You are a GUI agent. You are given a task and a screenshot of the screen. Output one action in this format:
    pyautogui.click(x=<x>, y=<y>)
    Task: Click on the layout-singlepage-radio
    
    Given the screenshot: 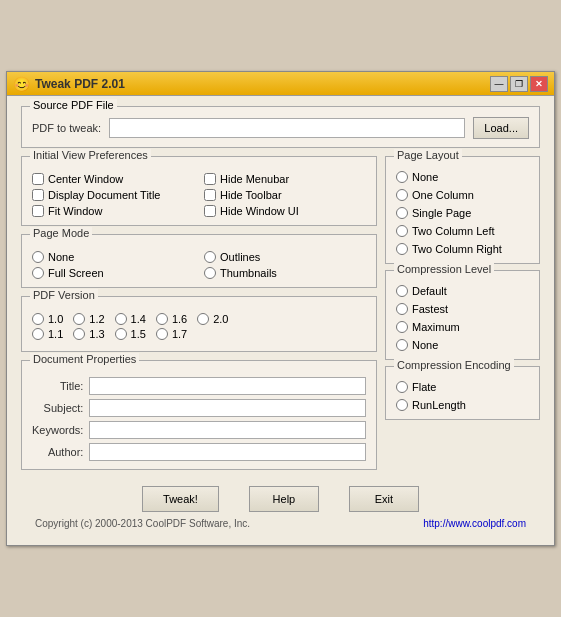 What is the action you would take?
    pyautogui.click(x=402, y=213)
    